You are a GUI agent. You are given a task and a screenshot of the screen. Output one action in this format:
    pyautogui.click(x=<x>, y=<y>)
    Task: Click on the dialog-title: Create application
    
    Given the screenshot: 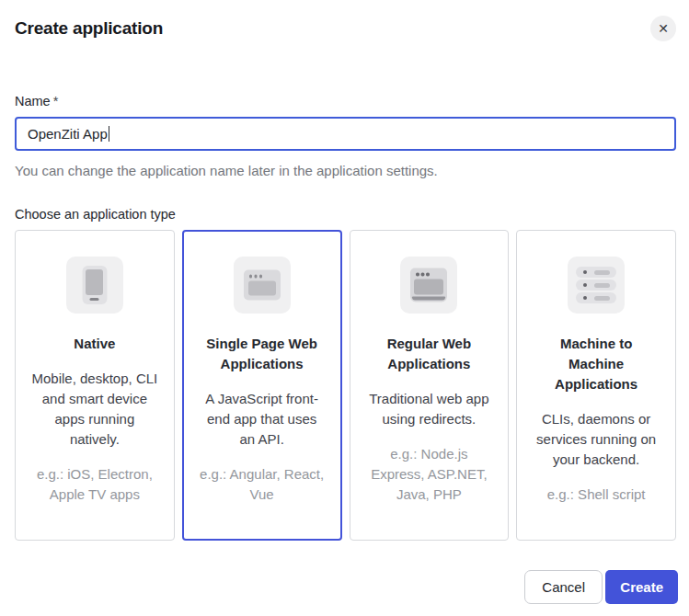 What is the action you would take?
    pyautogui.click(x=88, y=29)
    